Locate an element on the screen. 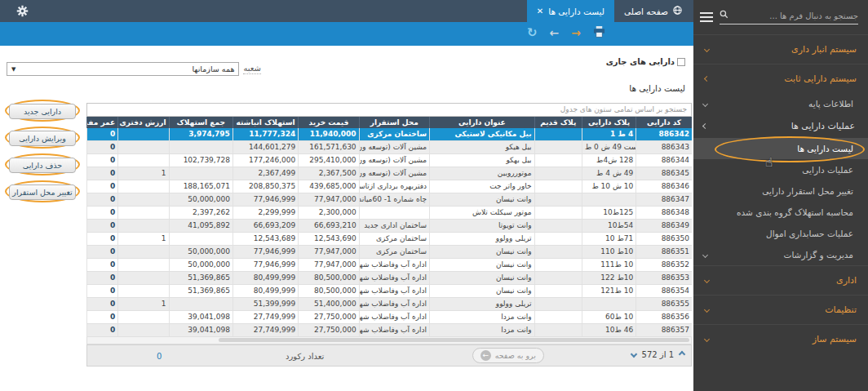 The image size is (868, 391). cell-total: 39,041,098 is located at coordinates (201, 330).